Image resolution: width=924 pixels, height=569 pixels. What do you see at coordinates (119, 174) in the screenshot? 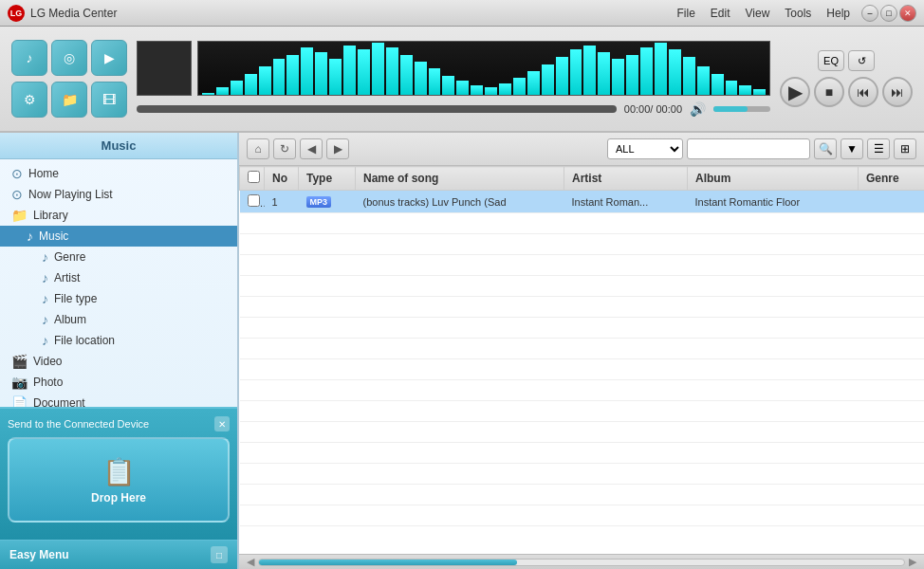
I see `sidebar-item-home: ⊙Home` at bounding box center [119, 174].